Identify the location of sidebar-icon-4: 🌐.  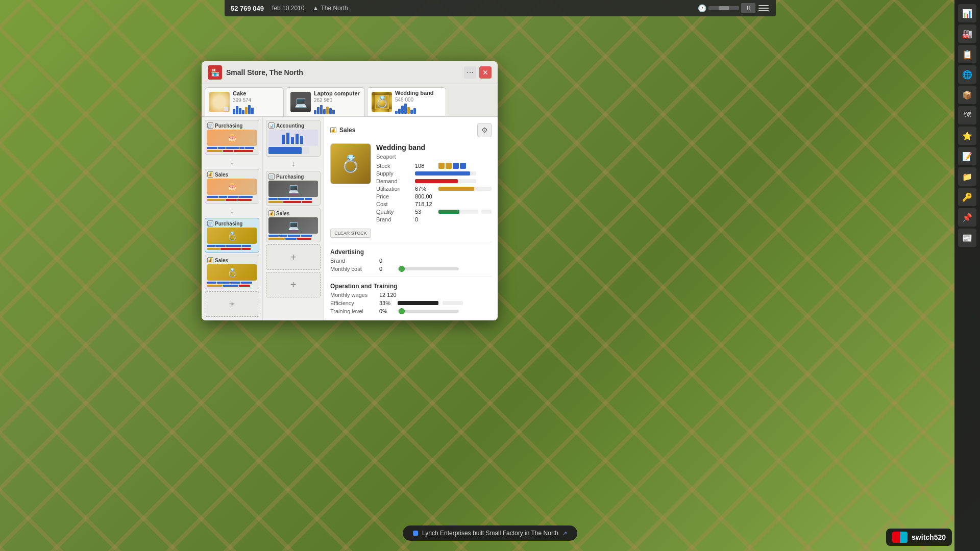
(967, 74).